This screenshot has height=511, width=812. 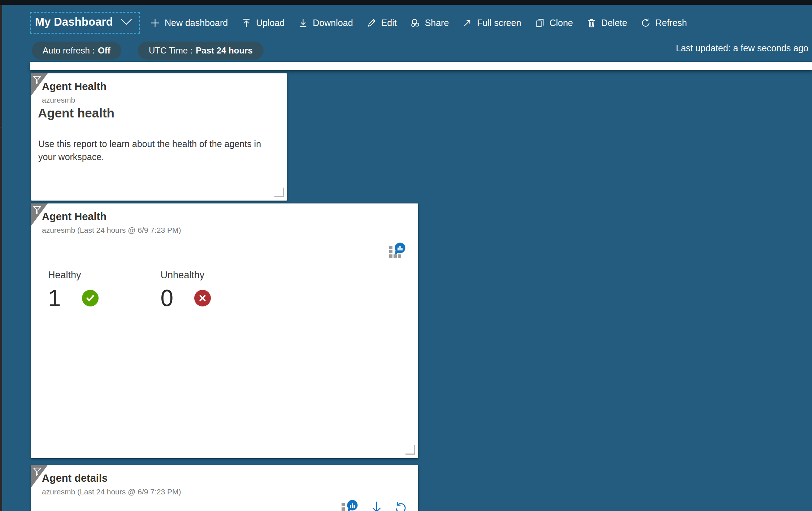 I want to click on command-label: Download, so click(x=333, y=23).